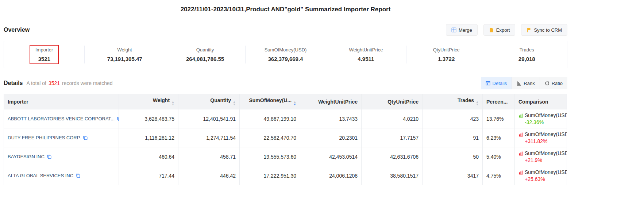 The image size is (644, 209). Describe the element at coordinates (209, 119) in the screenshot. I see `cell-quantity: 12,401,541.91` at that location.